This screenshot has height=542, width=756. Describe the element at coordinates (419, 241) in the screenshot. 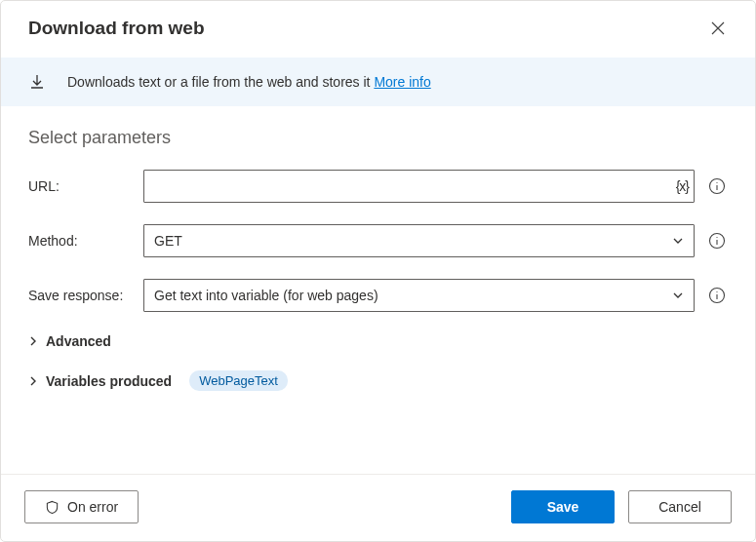

I see `method-select-wrapper: GET` at that location.